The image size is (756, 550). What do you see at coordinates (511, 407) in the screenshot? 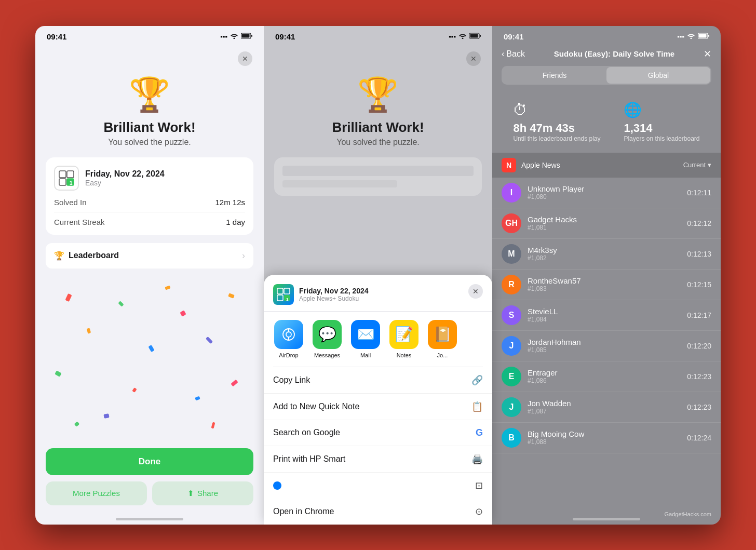
I see `player-avatar-7: J` at bounding box center [511, 407].